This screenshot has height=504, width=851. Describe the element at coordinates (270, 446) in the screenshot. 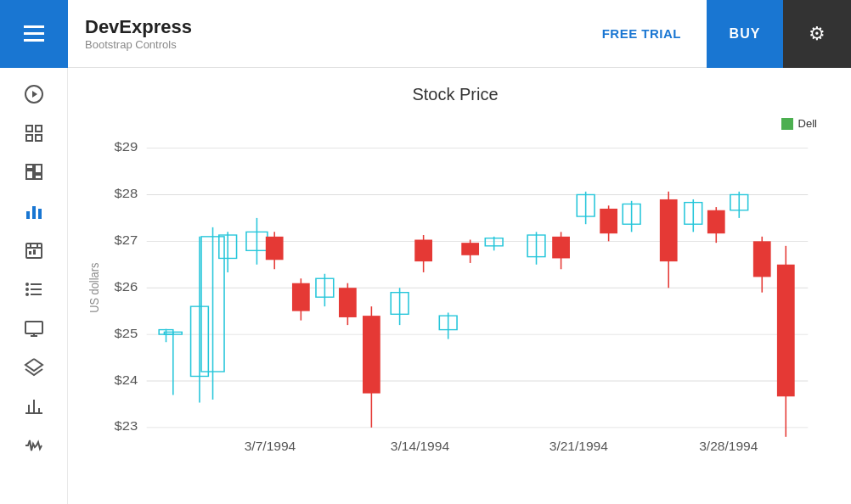

I see `svg-text: 3/7/1994` at that location.